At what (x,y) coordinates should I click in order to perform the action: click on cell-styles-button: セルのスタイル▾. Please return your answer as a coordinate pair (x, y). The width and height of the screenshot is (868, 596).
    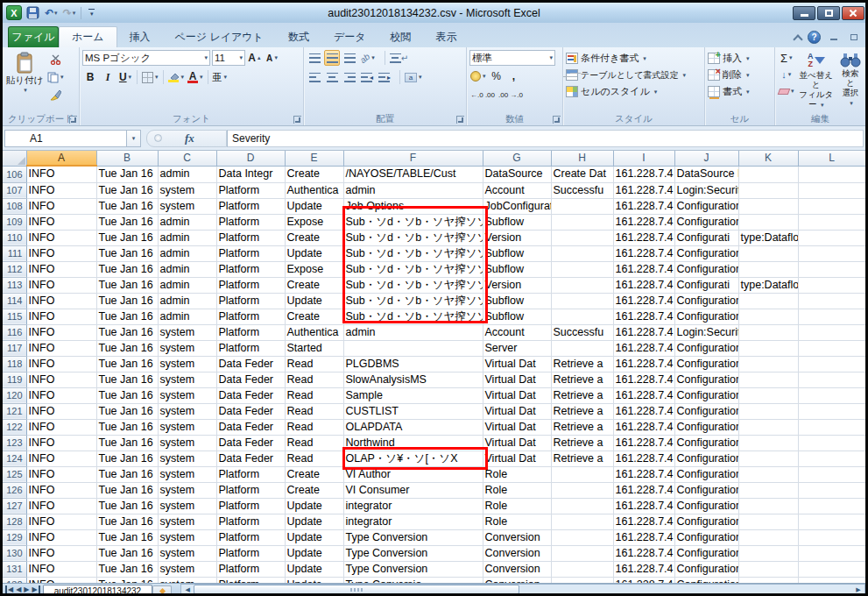
    Looking at the image, I should click on (634, 91).